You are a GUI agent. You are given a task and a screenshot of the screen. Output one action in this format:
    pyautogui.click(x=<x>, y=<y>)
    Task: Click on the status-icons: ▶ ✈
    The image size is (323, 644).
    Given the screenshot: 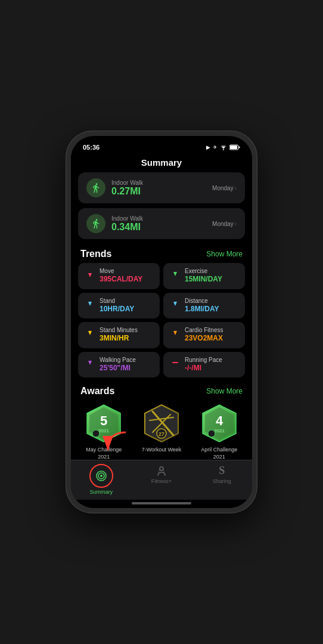 What is the action you would take?
    pyautogui.click(x=223, y=147)
    